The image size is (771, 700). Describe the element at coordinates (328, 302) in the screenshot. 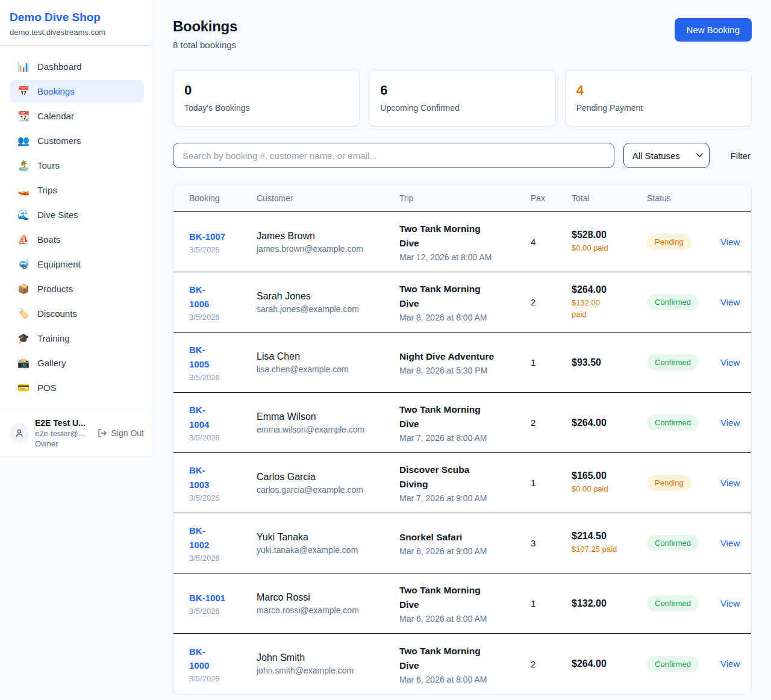

I see `customer-cell: Sarah Jones sarah.jones@example.com` at that location.